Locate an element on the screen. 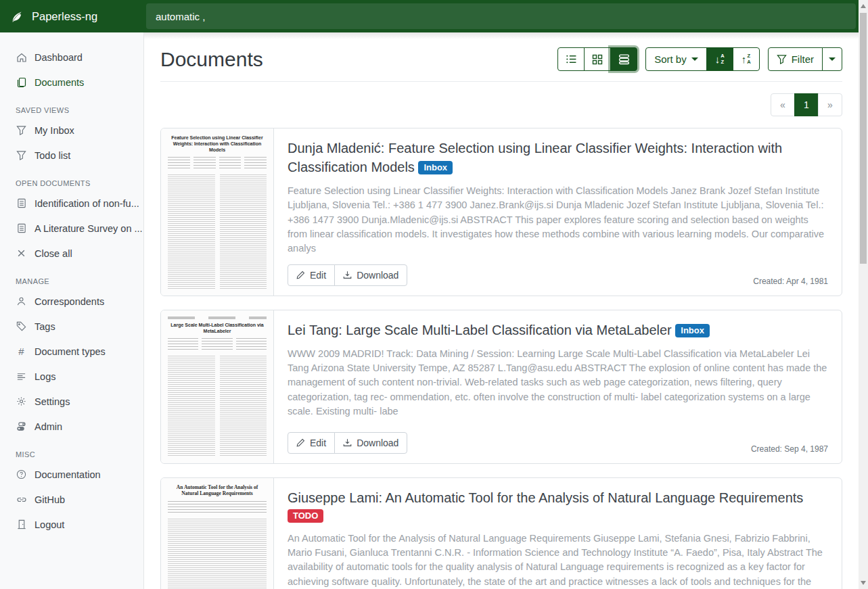 This screenshot has height=589, width=868. question-circle-icon is located at coordinates (22, 475).